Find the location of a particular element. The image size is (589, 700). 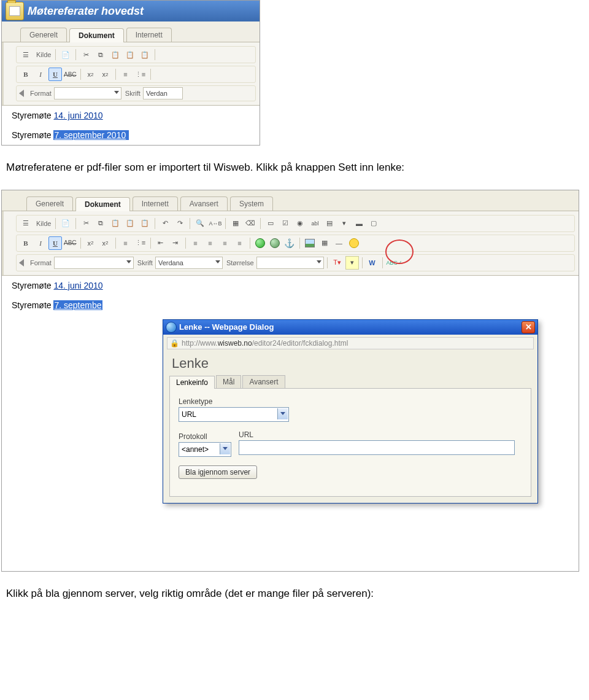

align-left-icon: ≡ is located at coordinates (196, 243).